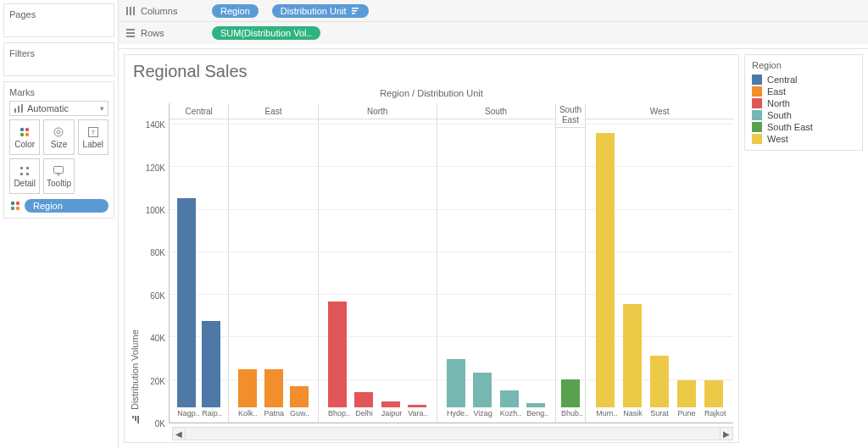 The image size is (868, 448). I want to click on y-tick: 60K, so click(158, 295).